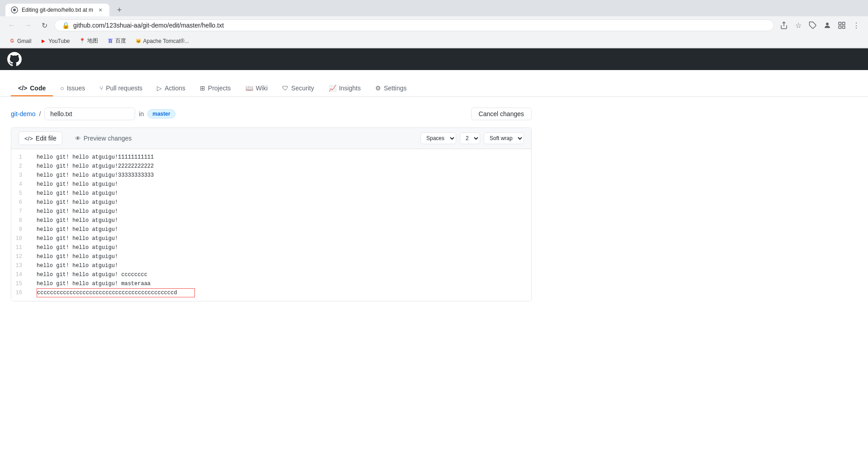 The image size is (868, 465). What do you see at coordinates (28, 25) in the screenshot?
I see `forward-button: →` at bounding box center [28, 25].